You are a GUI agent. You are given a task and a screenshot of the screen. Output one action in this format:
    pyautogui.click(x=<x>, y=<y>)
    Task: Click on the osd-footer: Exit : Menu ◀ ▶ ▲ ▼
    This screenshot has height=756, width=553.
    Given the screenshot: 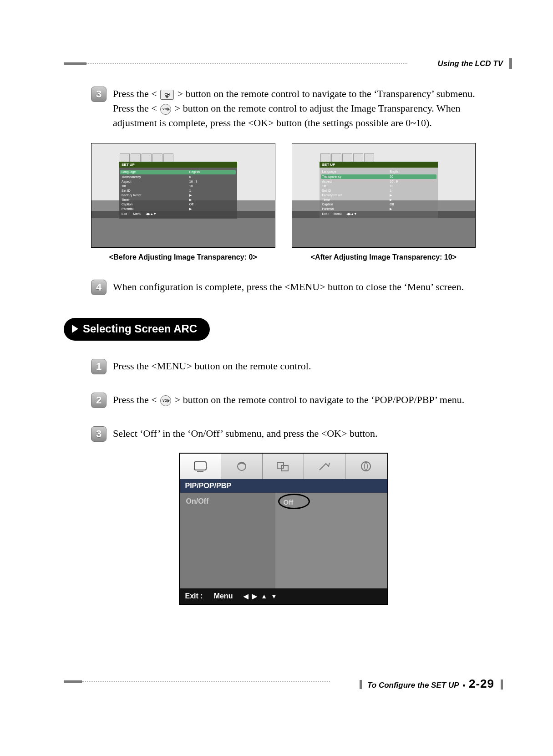 What is the action you would take?
    pyautogui.click(x=284, y=596)
    